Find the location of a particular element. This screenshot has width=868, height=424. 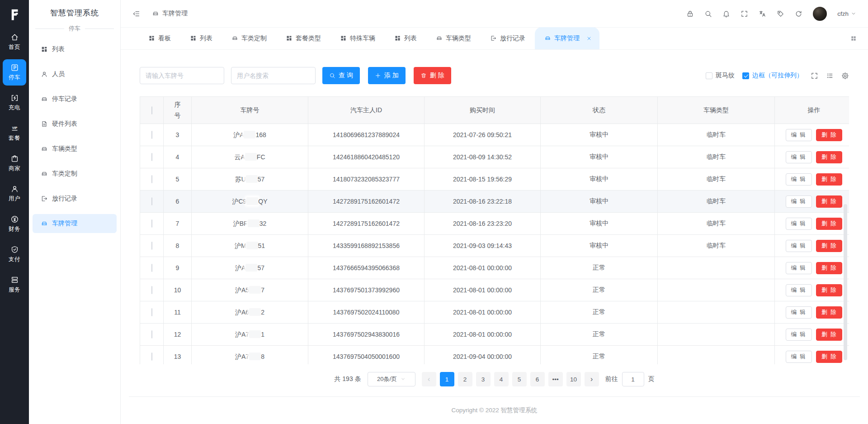

border-checkbox is located at coordinates (746, 76).